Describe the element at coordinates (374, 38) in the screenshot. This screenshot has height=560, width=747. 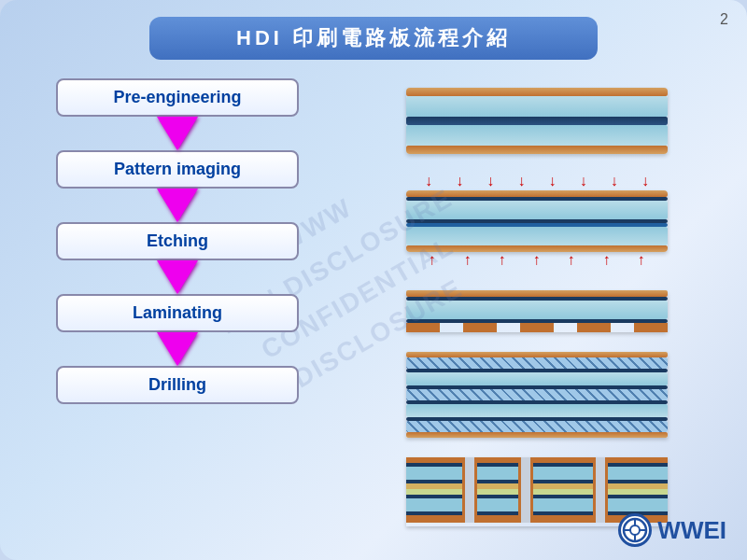
I see `title-bar: HDI 印刷電路板流程介紹` at that location.